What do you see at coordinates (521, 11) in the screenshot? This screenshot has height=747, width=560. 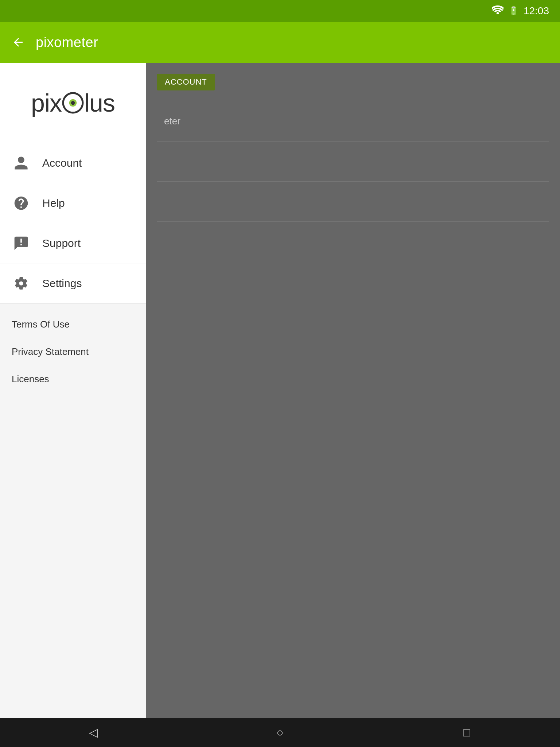 I see `status-icons: 🔋 12:03` at bounding box center [521, 11].